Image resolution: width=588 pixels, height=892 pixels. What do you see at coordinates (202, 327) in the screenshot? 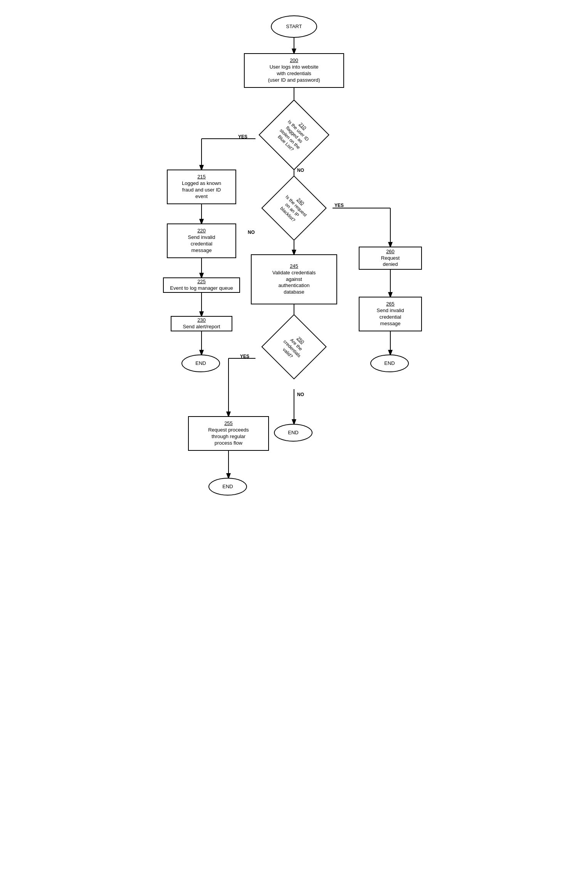
I see `node-230-text: Send alert/report` at bounding box center [202, 327].